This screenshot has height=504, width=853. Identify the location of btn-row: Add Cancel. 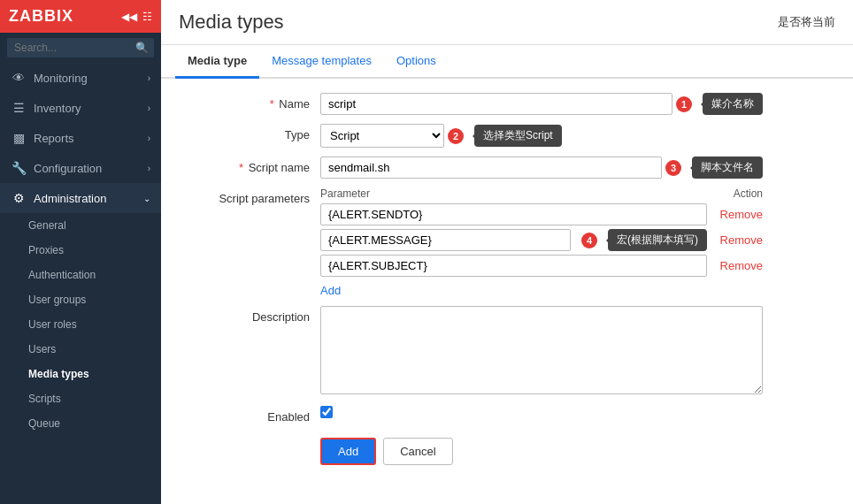
(507, 451).